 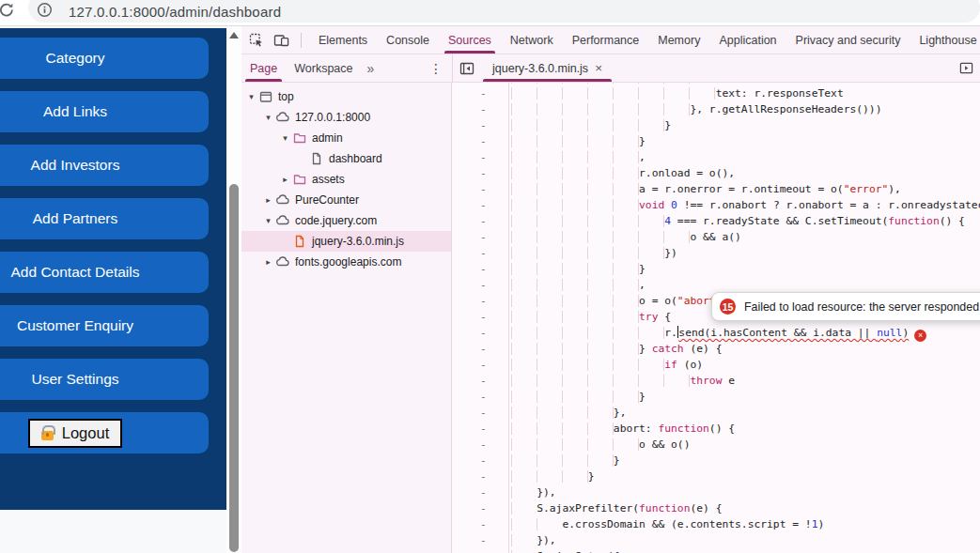 I want to click on tree-item-purecounter: ▸PureCounter, so click(x=346, y=200).